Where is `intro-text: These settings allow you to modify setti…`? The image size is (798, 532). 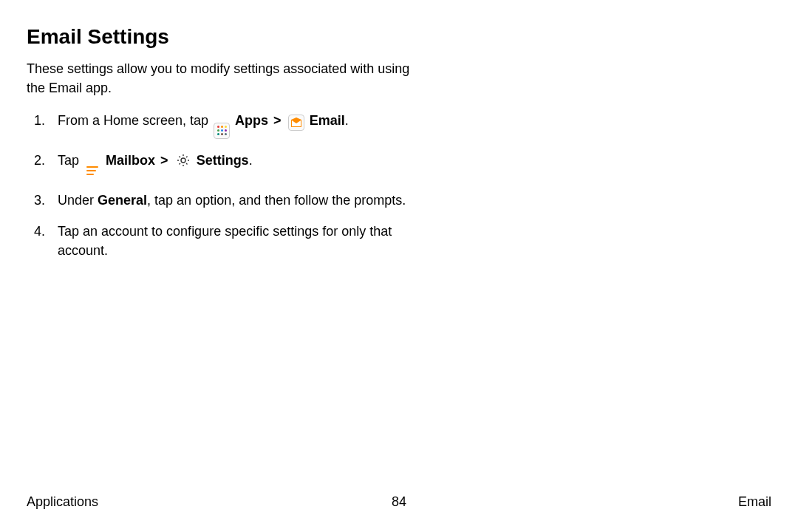 intro-text: These settings allow you to modify setti… is located at coordinates (226, 78).